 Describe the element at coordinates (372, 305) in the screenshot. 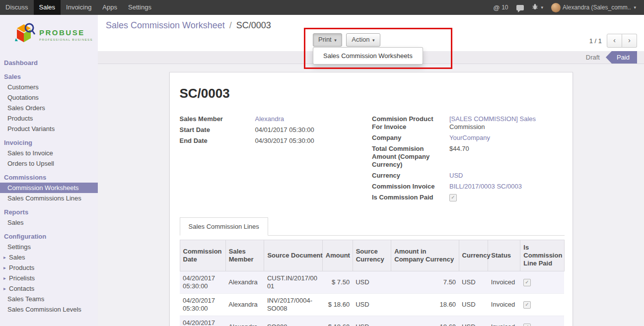

I see `table-row: 04/20/2017 05:30:00 Alexandra INV/2017/0…` at that location.